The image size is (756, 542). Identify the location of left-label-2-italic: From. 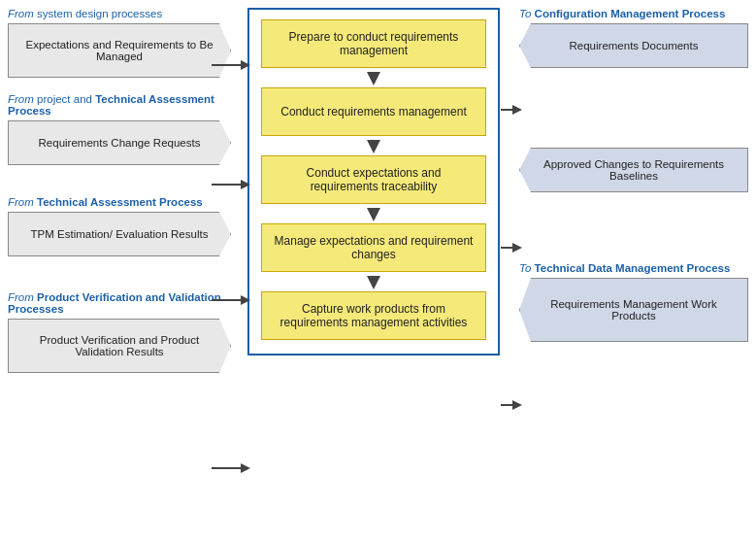
(21, 202).